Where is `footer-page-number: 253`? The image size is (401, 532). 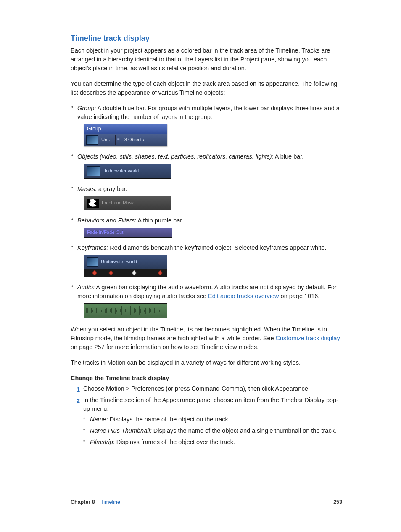 footer-page-number: 253 is located at coordinates (338, 502).